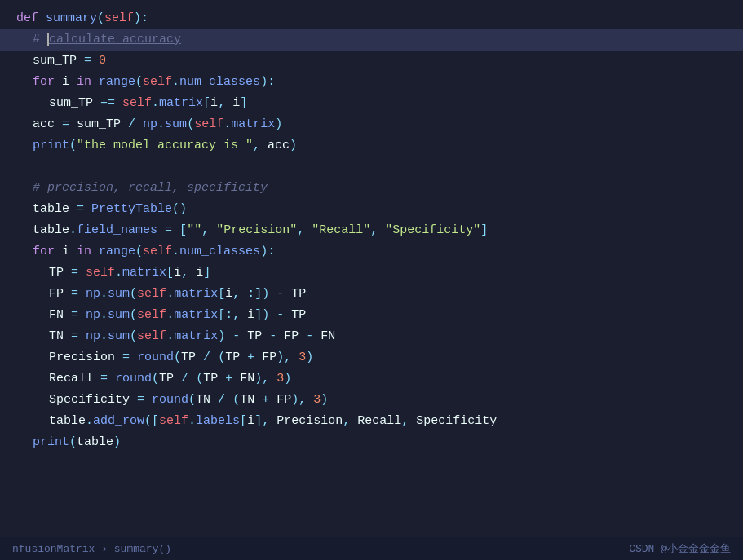  I want to click on breadcrumb: nfusionMatrix › summary(), so click(91, 549).